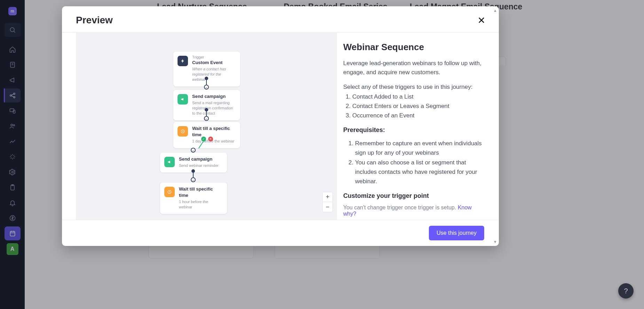 This screenshot has height=309, width=644. Describe the element at coordinates (214, 108) in the screenshot. I see `node-desc: Send a mail regarding registration confi…` at that location.